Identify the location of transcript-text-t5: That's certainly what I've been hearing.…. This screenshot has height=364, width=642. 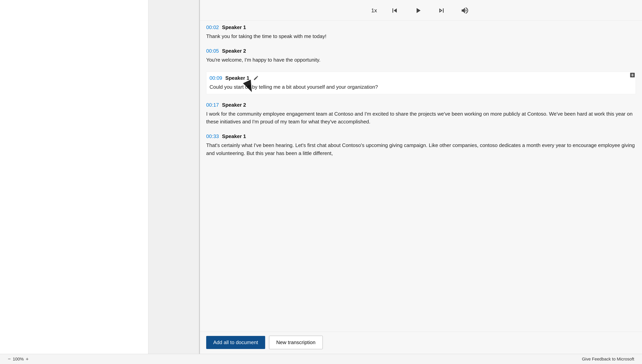
(421, 149).